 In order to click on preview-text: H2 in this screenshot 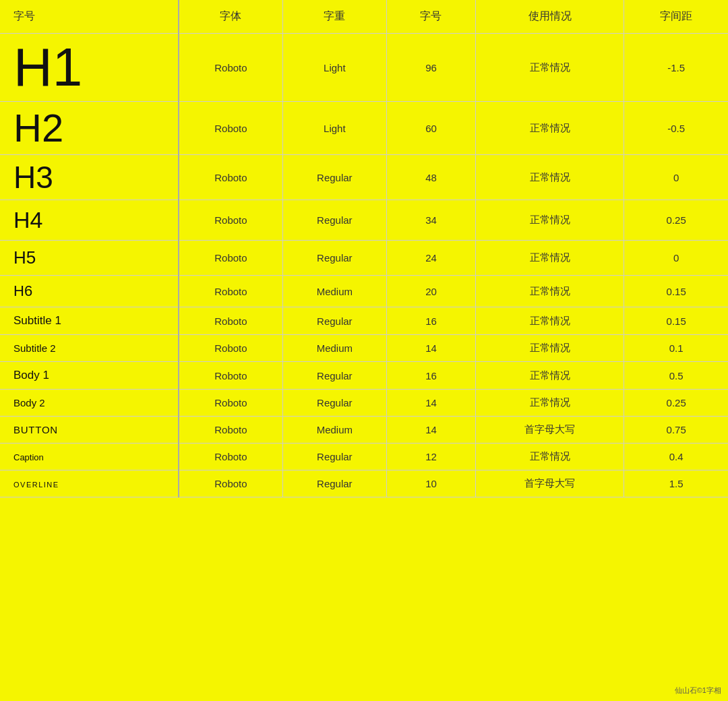, I will do `click(38, 128)`.